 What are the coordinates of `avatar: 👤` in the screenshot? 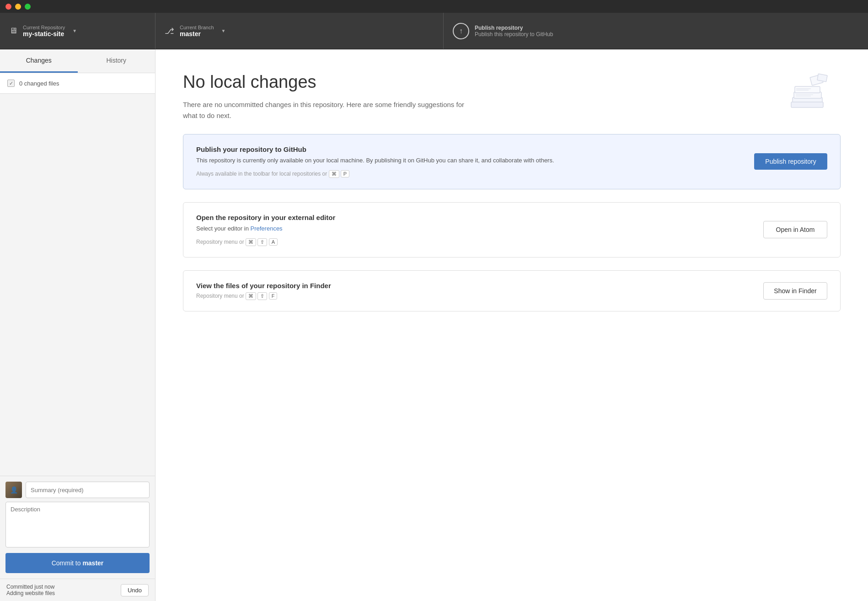 It's located at (14, 490).